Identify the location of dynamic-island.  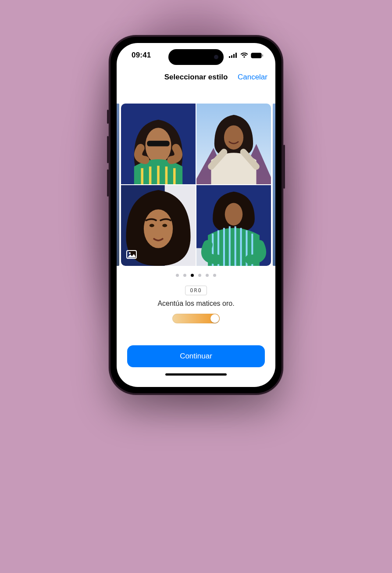
(196, 57).